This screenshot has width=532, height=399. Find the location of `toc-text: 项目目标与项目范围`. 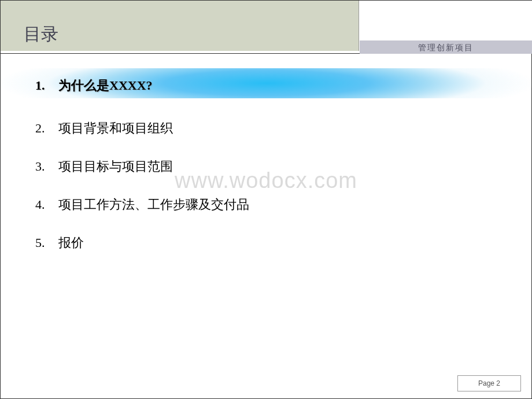

toc-text: 项目目标与项目范围 is located at coordinates (116, 167).